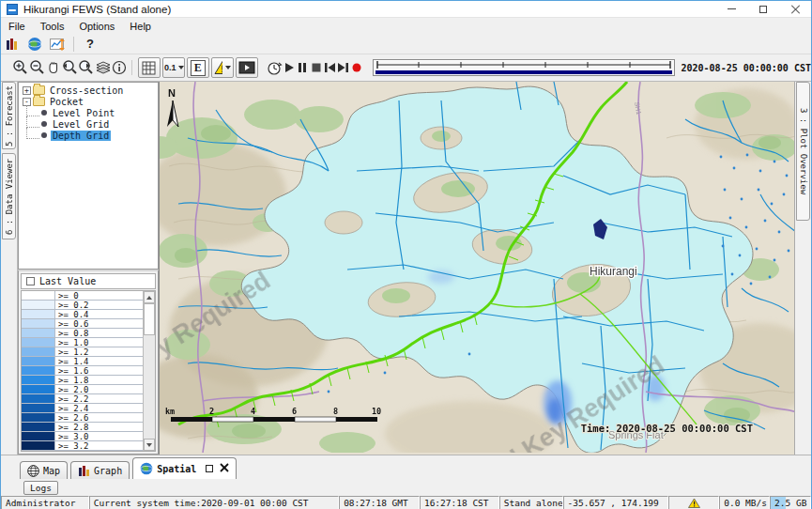 This screenshot has width=812, height=509. What do you see at coordinates (289, 68) in the screenshot?
I see `play-button` at bounding box center [289, 68].